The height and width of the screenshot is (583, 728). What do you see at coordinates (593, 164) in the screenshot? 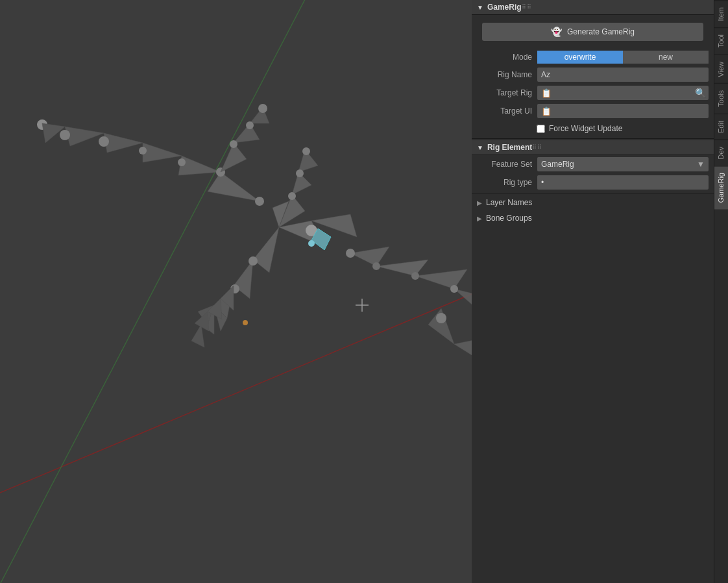
I see `feature-set-row: Feature Set GameRig ▼` at bounding box center [593, 164].